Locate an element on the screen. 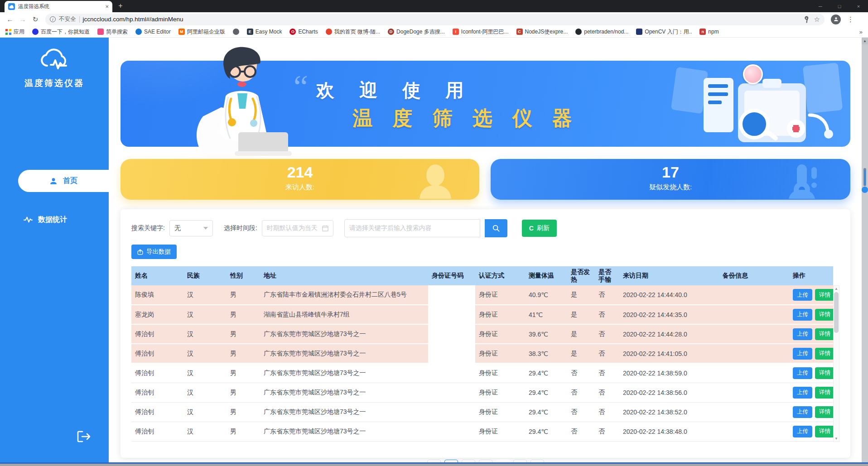 The image size is (868, 466). date-range-input: 时期默认值为当天 is located at coordinates (298, 228).